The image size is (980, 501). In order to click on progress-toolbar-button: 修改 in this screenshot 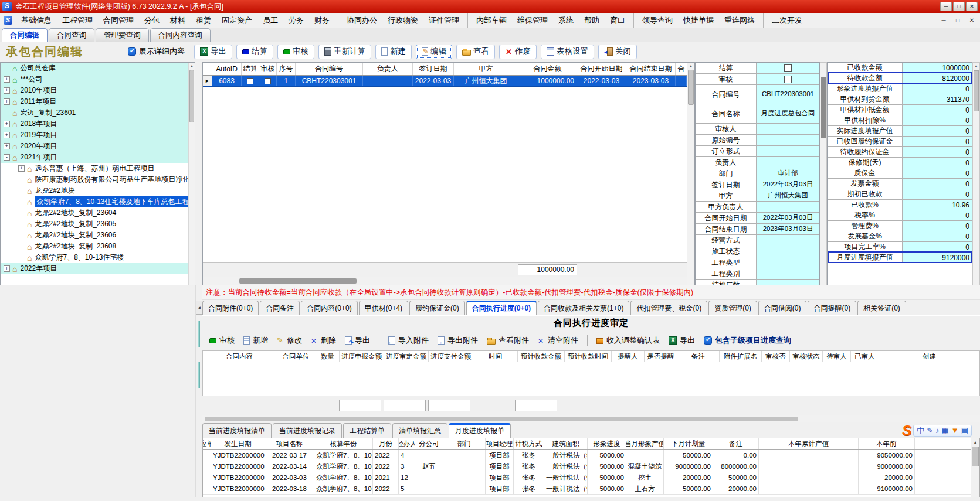, I will do `click(290, 340)`.